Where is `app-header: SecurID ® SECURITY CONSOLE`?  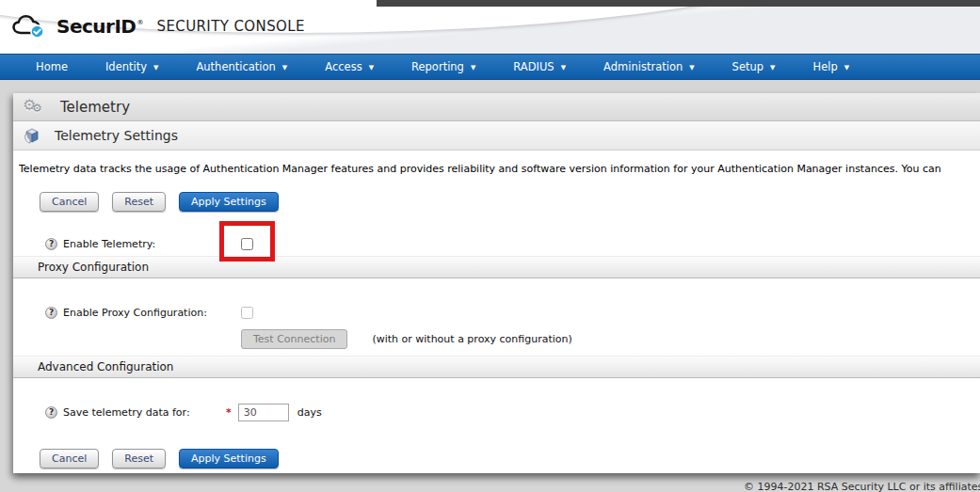 app-header: SecurID ® SECURITY CONSOLE is located at coordinates (490, 26).